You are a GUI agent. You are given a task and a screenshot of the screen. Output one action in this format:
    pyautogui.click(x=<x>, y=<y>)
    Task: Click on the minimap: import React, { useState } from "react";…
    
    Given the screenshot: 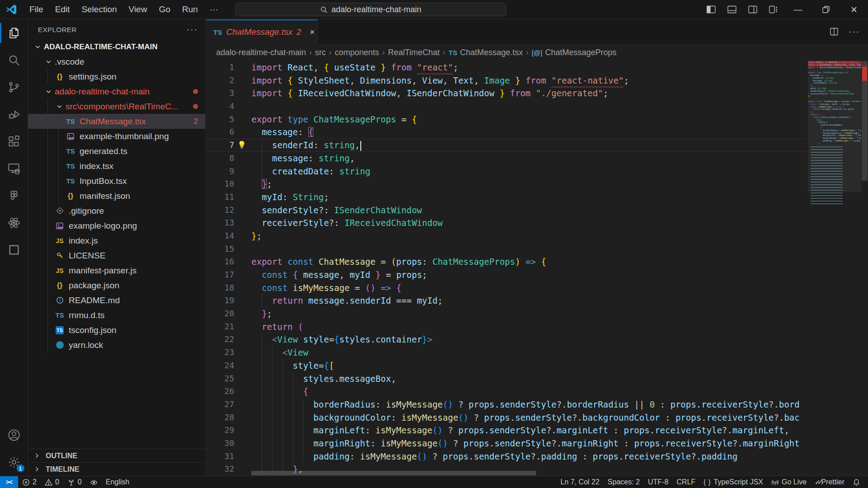 What is the action you would take?
    pyautogui.click(x=835, y=268)
    